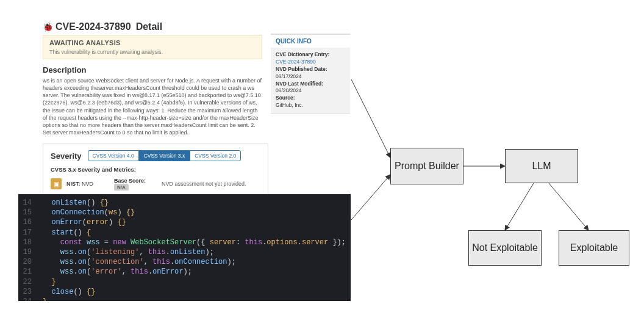 This screenshot has height=320, width=644. I want to click on nist-icon: ▣, so click(56, 184).